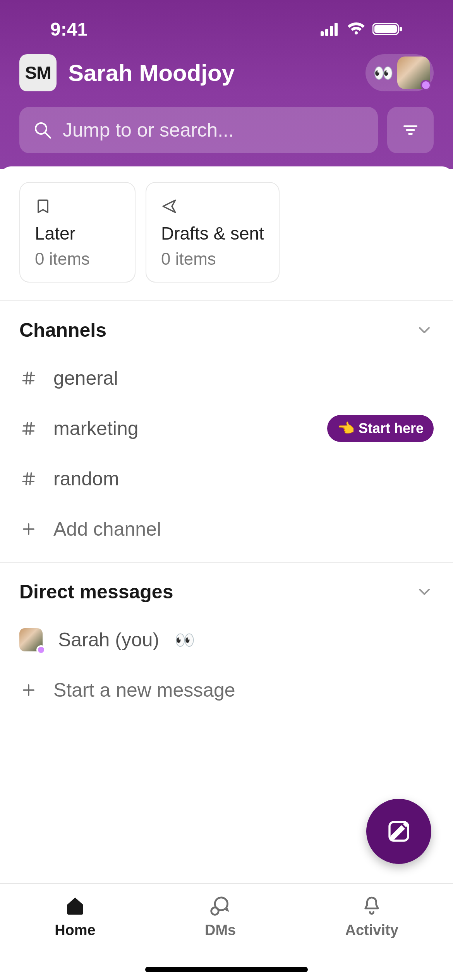 This screenshot has width=453, height=980. Describe the element at coordinates (380, 428) in the screenshot. I see `start-here-pill: 👈 Start here` at that location.